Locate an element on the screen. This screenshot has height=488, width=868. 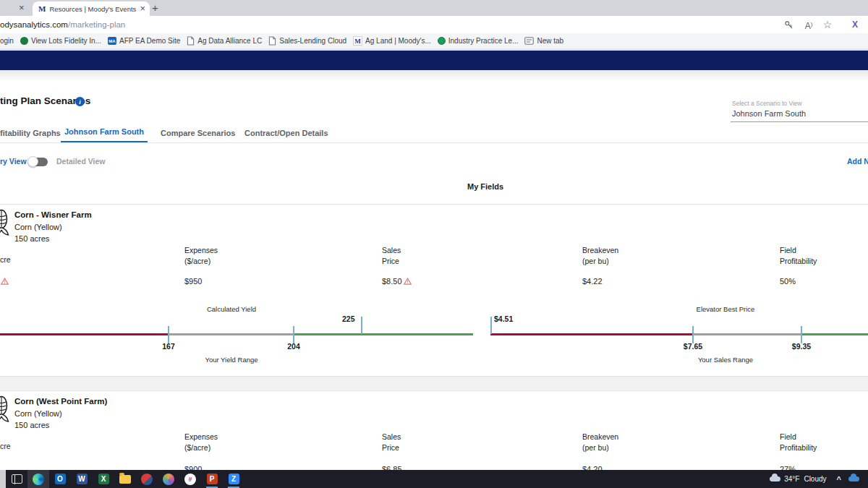
file-explorer-icon is located at coordinates (125, 479).